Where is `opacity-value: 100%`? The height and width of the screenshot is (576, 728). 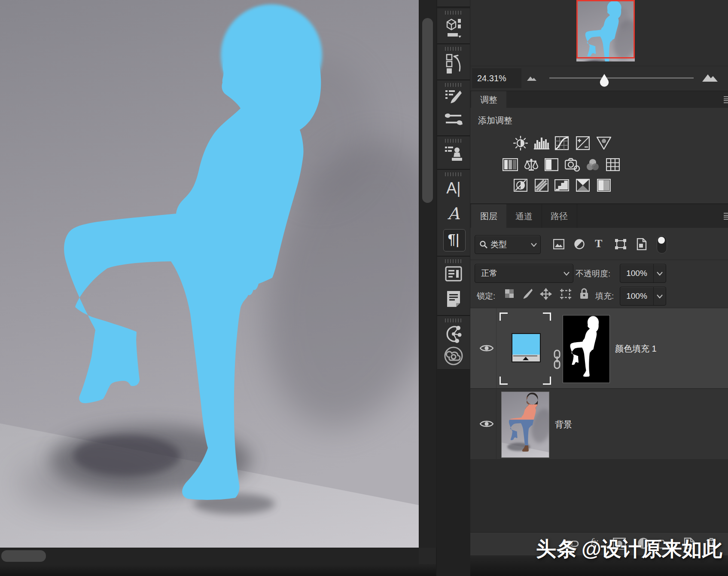
opacity-value: 100% is located at coordinates (637, 273).